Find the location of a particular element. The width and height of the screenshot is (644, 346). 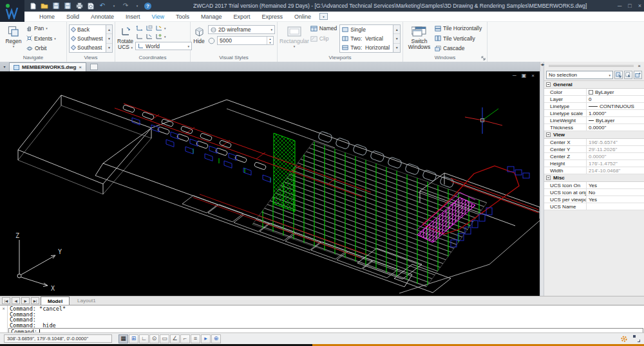

new-file-icon is located at coordinates (33, 6).